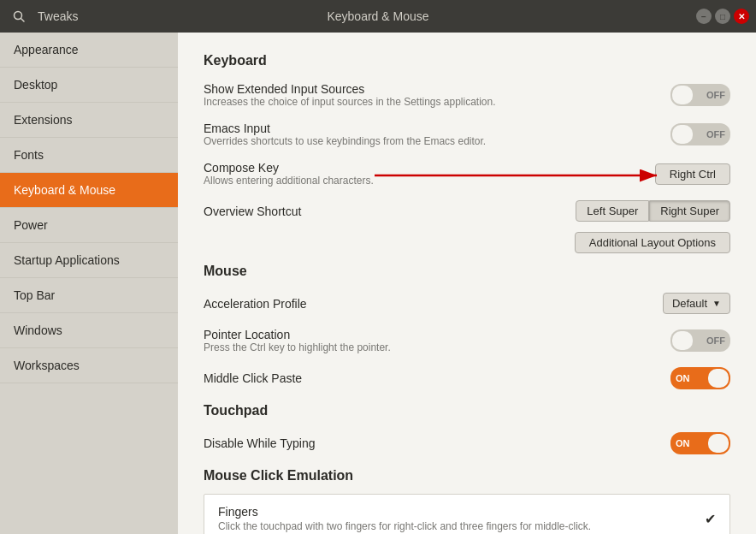 The width and height of the screenshot is (756, 534). What do you see at coordinates (89, 50) in the screenshot?
I see `sidebar-item-appearance: Appearance` at bounding box center [89, 50].